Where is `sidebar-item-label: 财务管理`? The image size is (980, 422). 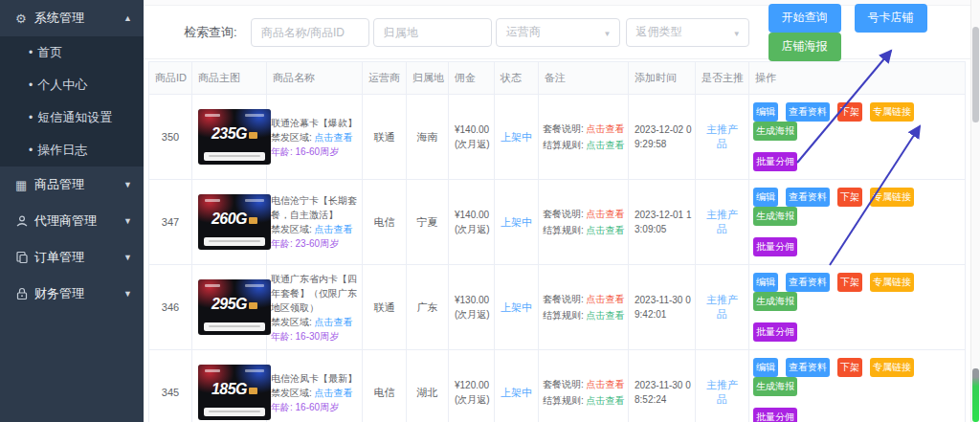 sidebar-item-label: 财务管理 is located at coordinates (78, 294).